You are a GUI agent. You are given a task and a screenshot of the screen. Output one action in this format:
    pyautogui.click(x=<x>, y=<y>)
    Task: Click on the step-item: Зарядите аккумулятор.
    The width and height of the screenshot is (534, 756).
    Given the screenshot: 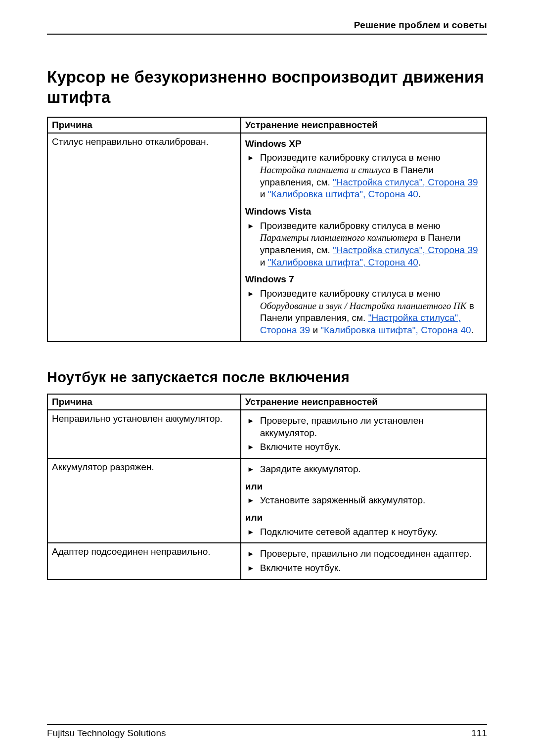 What is the action you would take?
    pyautogui.click(x=364, y=470)
    